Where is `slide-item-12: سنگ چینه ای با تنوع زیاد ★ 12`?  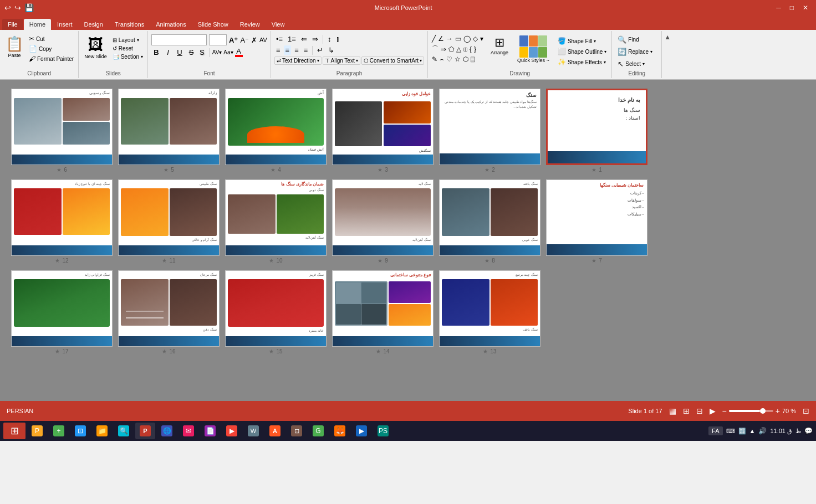 slide-item-12: سنگ چینه ای با تنوع زیاد ★ 12 is located at coordinates (62, 222).